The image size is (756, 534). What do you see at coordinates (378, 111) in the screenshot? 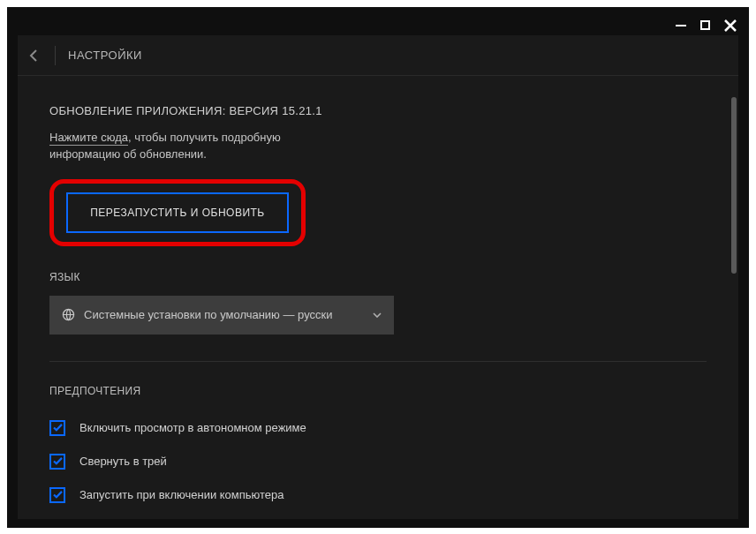
I see `update-heading: ОБНОВЛЕНИЕ ПРИЛОЖЕНИЯ: ВЕРСИЯ 15.21.1` at bounding box center [378, 111].